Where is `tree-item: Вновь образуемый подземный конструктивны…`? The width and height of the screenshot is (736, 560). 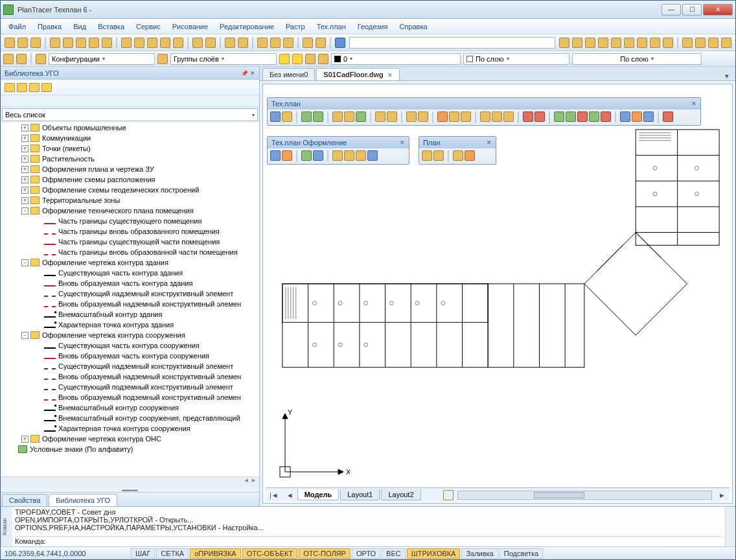 tree-item: Вновь образуемый подземный конструктивны… is located at coordinates (130, 397).